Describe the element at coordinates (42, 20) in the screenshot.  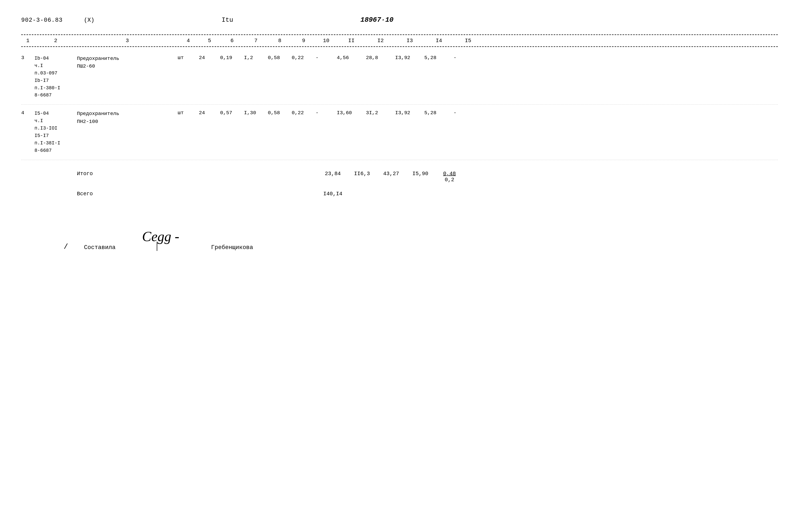
I see `doc-number: 902-3-06.83` at that location.